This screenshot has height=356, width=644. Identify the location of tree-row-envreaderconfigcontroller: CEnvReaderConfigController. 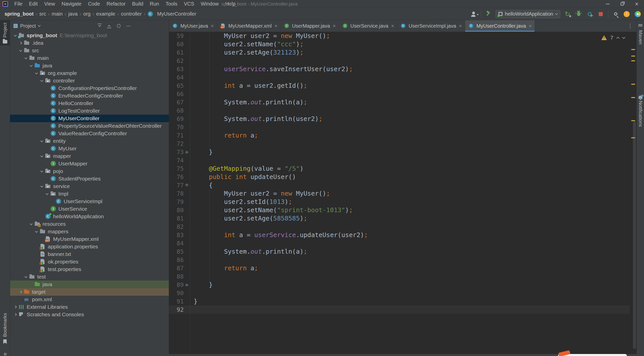
(90, 96).